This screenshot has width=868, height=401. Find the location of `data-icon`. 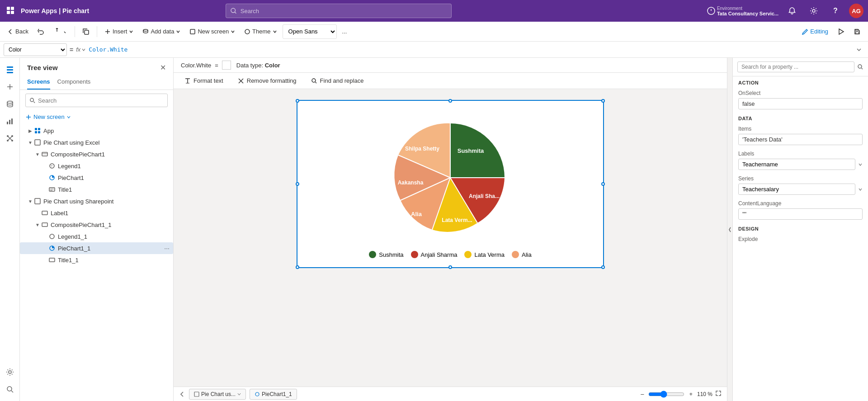

data-icon is located at coordinates (10, 104).